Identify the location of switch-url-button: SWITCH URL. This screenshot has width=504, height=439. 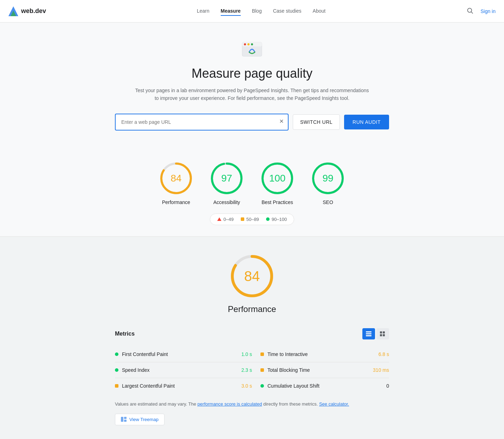
(316, 122).